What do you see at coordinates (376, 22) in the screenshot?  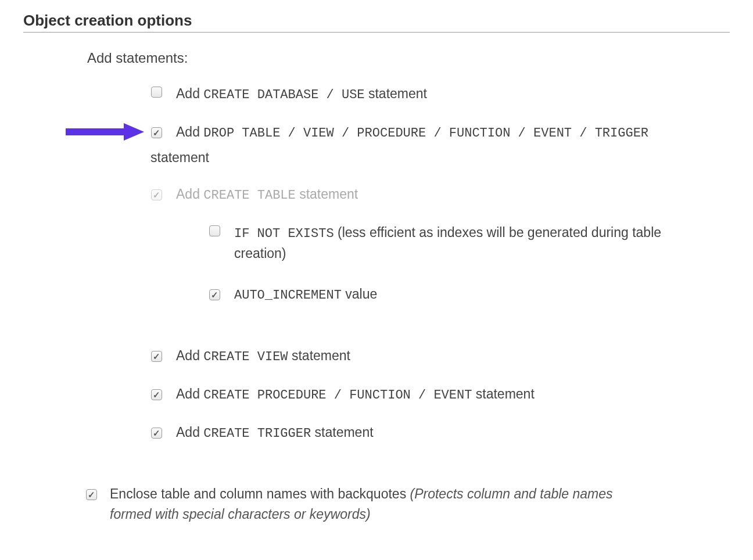 I see `section-title: Object creation options` at bounding box center [376, 22].